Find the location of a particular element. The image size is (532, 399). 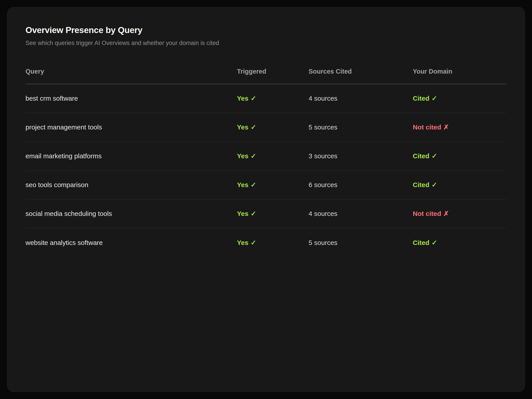

query-cell: social media scheduling tools is located at coordinates (131, 214).